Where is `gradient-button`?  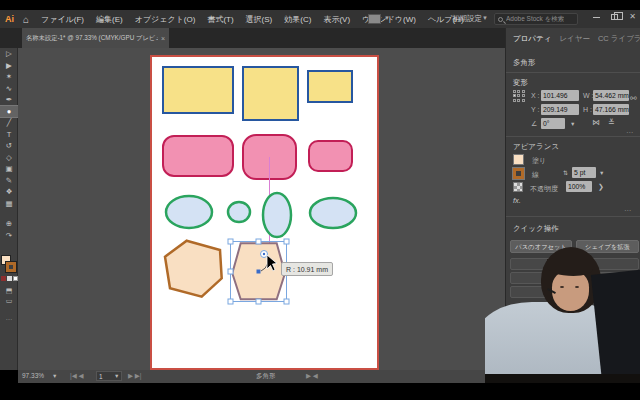 gradient-button is located at coordinates (10, 278).